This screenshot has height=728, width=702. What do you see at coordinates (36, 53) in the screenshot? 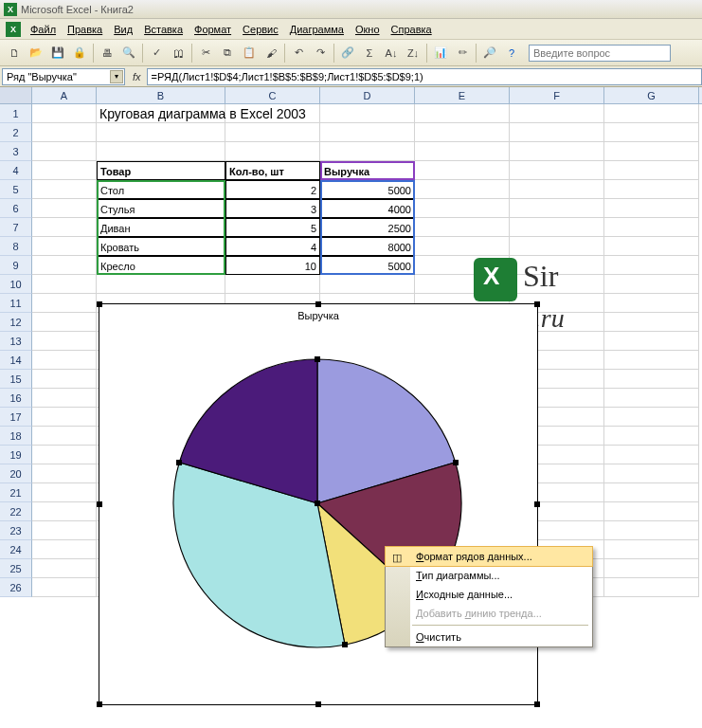
I see `open-icon: 📂` at bounding box center [36, 53].